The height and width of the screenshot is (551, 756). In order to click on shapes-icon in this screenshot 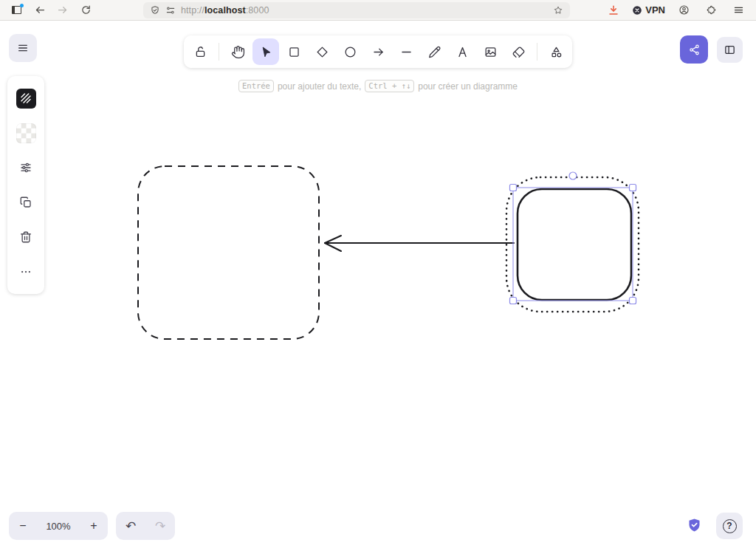, I will do `click(557, 52)`.